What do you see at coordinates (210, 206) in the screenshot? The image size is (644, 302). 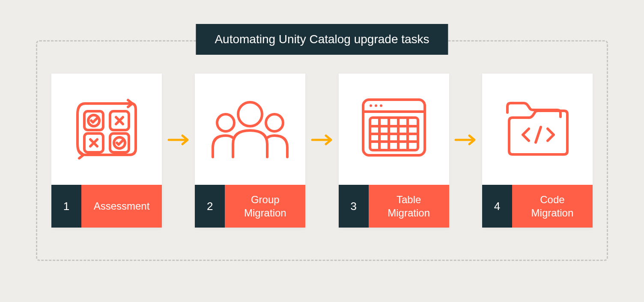 I see `step-number: 2` at bounding box center [210, 206].